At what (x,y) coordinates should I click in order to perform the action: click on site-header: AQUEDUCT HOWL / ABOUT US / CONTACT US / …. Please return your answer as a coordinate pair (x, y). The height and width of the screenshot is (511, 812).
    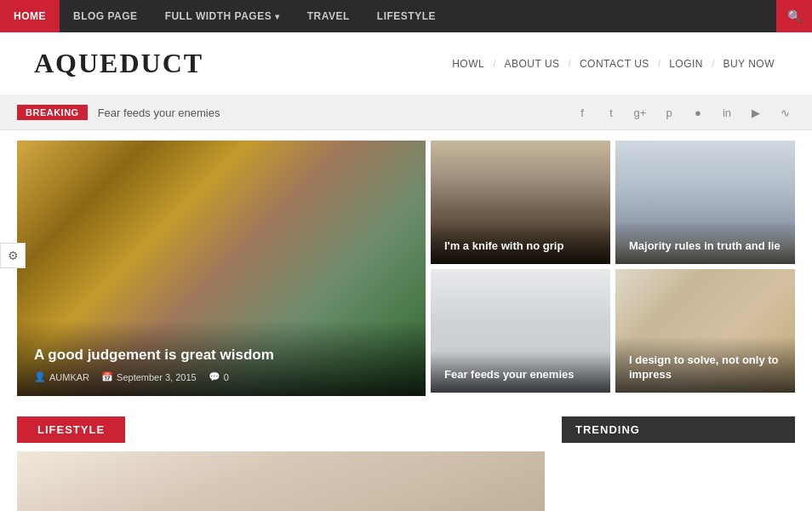
    Looking at the image, I should click on (406, 64).